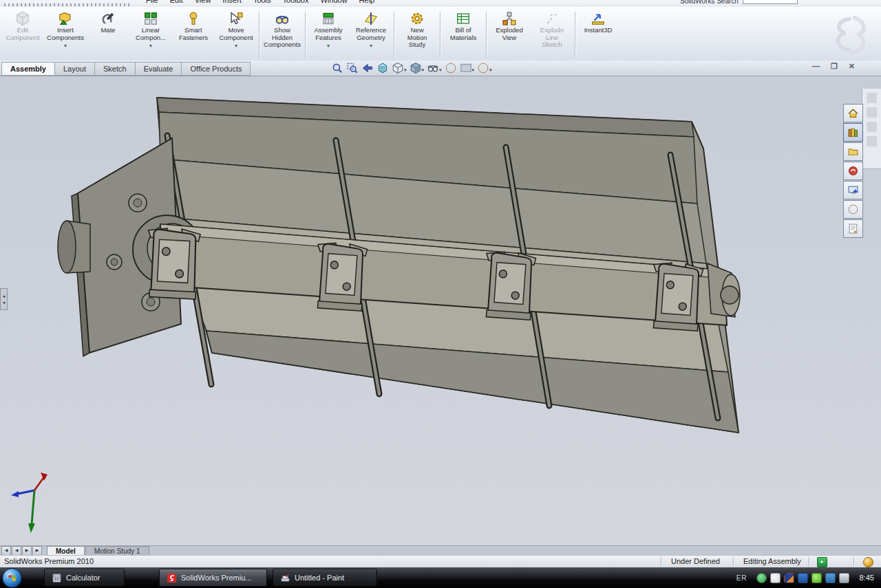 This screenshot has height=588, width=881. What do you see at coordinates (152, 2) in the screenshot?
I see `menu-file: File` at bounding box center [152, 2].